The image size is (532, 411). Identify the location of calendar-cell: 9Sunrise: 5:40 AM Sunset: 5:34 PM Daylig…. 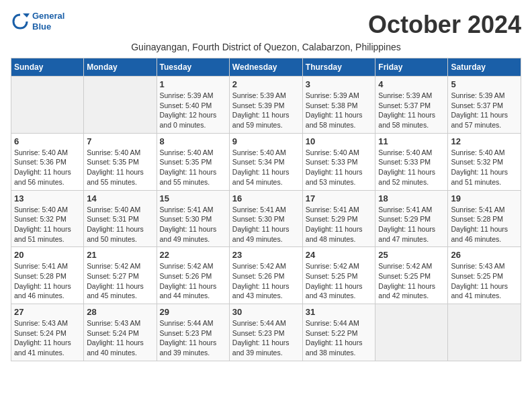
(266, 161).